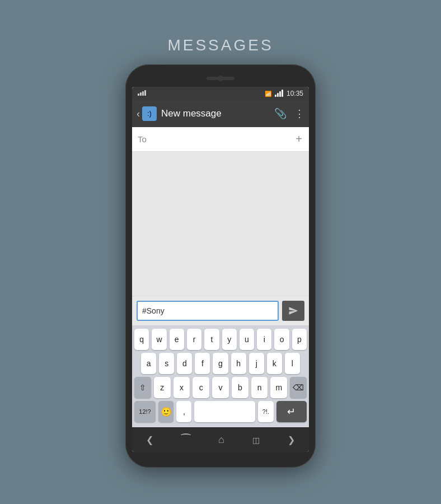 Image resolution: width=441 pixels, height=504 pixels. I want to click on compose-row, so click(221, 310).